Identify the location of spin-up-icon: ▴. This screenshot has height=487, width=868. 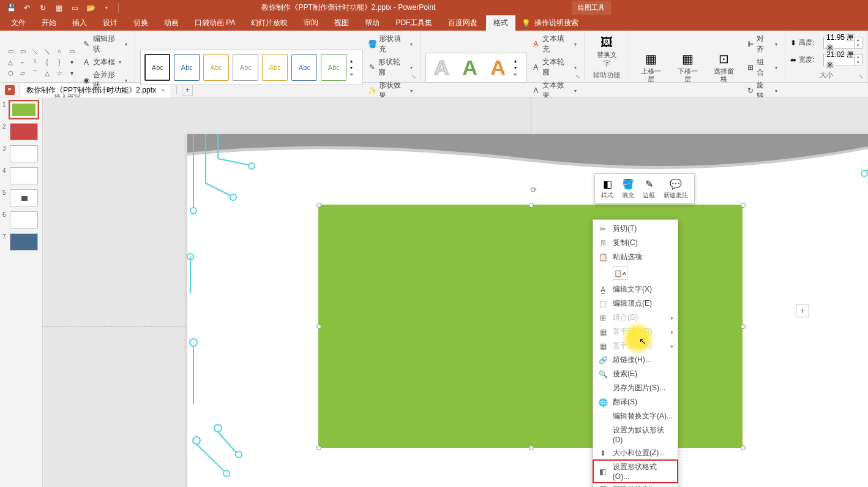
(858, 40).